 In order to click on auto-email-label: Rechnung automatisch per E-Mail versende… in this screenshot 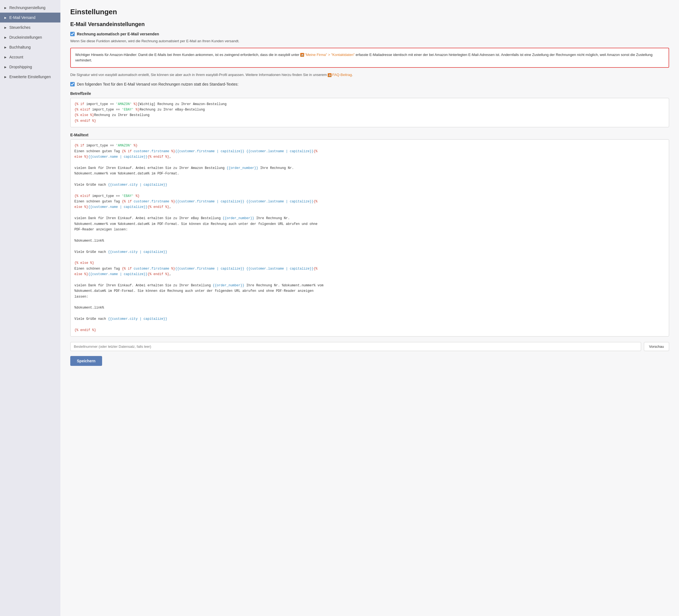, I will do `click(118, 34)`.